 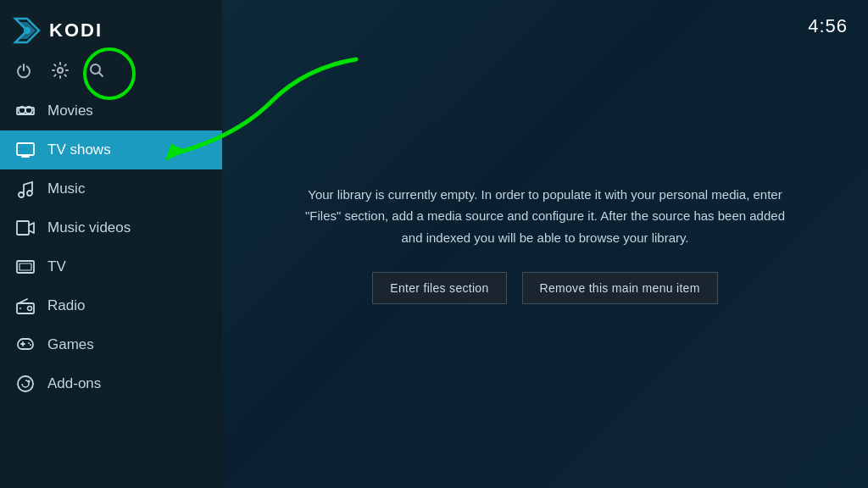 I want to click on power-button, so click(x=24, y=70).